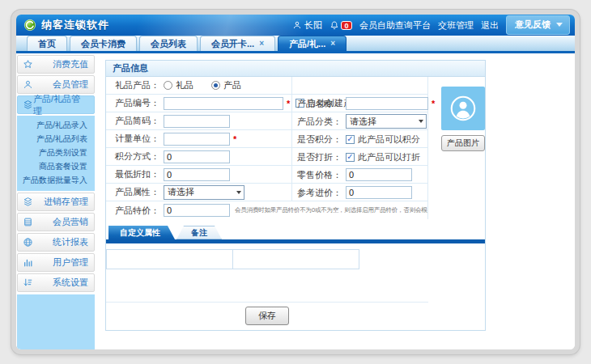 Image resolution: width=591 pixels, height=364 pixels. Describe the element at coordinates (197, 157) in the screenshot. I see `points-method-input` at that location.